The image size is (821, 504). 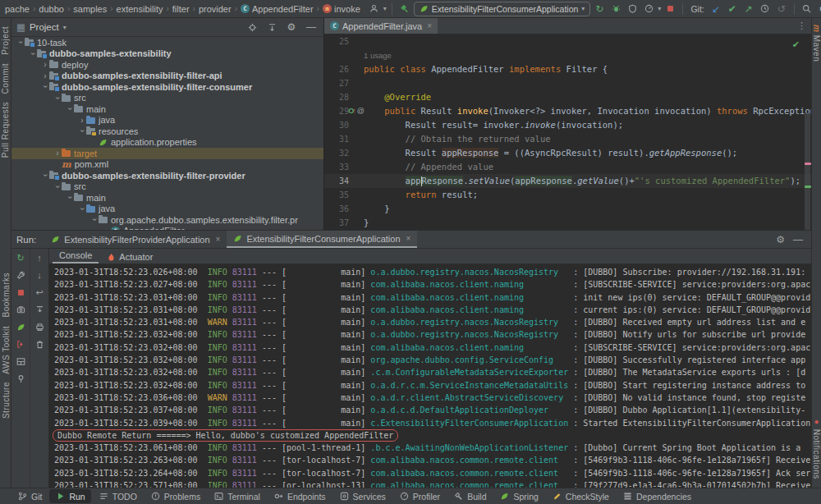 I want to click on project-panel-title: ▦Project▾, so click(x=41, y=27).